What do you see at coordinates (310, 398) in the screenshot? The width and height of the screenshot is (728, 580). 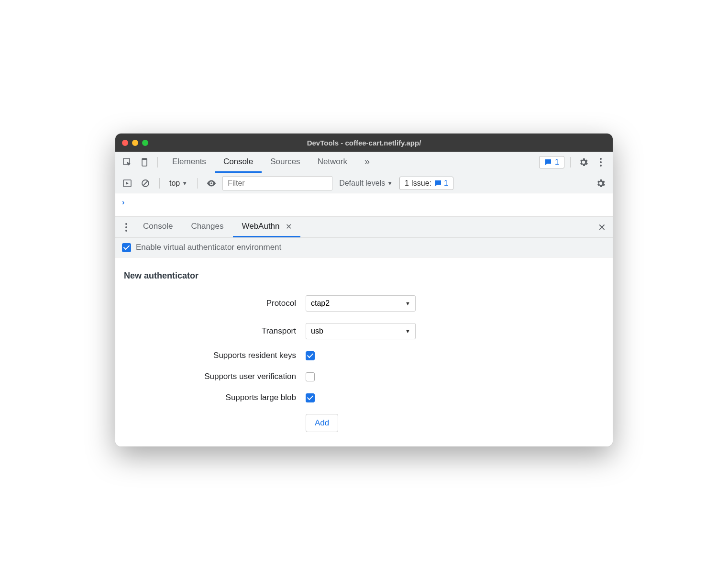 I see `large-blob-checkbox` at bounding box center [310, 398].